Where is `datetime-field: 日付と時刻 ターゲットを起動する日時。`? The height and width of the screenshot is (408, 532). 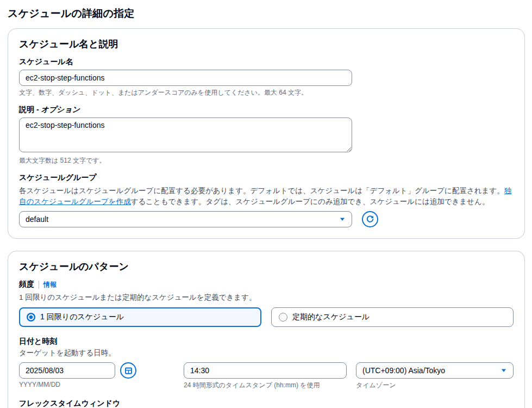 datetime-field: 日付と時刻 ターゲットを起動する日時。 is located at coordinates (266, 363).